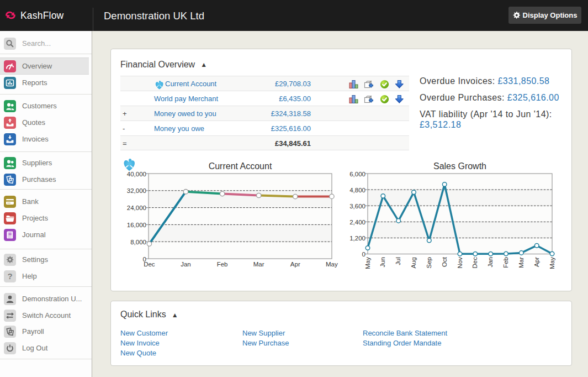 The height and width of the screenshot is (377, 588). Describe the element at coordinates (358, 206) in the screenshot. I see `svg-text: 3,600` at that location.